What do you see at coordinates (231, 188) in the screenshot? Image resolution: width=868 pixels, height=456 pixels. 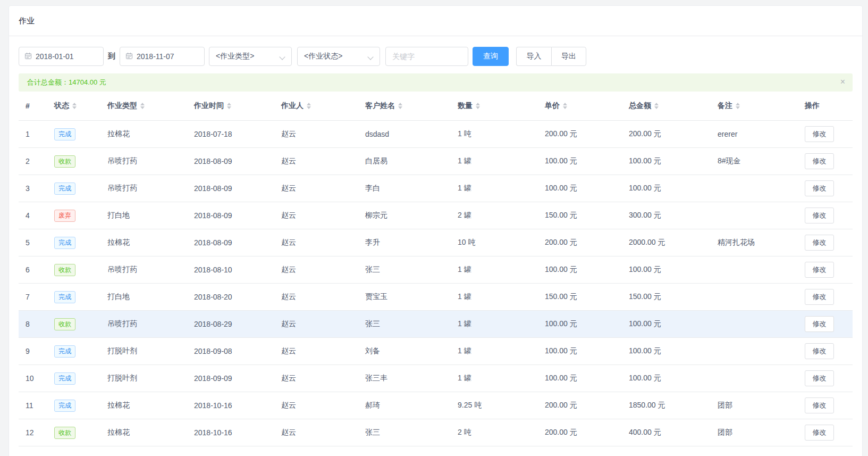 I see `time-cell: 2018-08-09` at bounding box center [231, 188].